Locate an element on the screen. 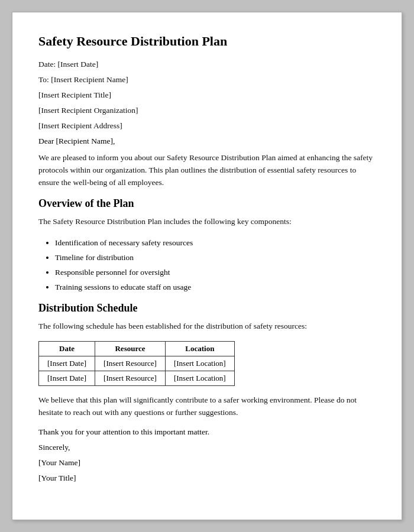 The width and height of the screenshot is (414, 532). row2-date: [Insert Date] is located at coordinates (67, 378).